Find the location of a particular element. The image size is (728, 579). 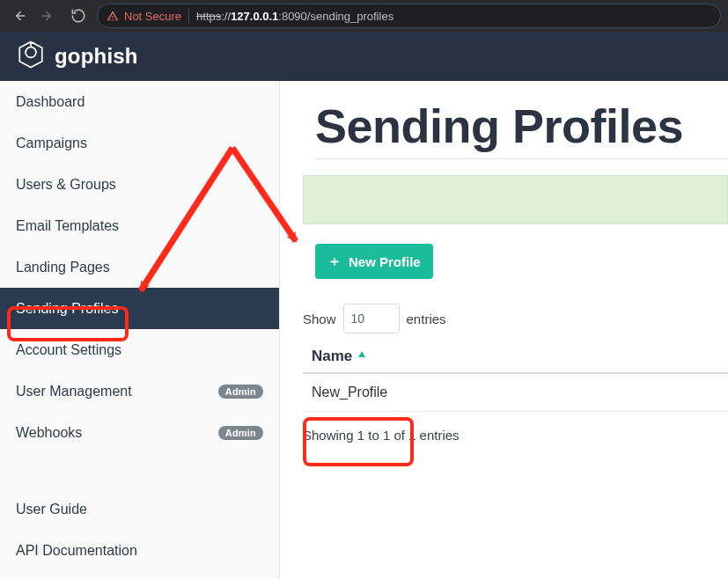

sidebar-item-label: User Management is located at coordinates (74, 392).